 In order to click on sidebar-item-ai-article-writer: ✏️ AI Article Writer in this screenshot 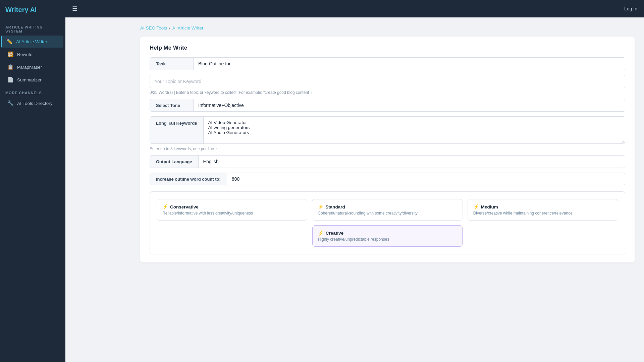, I will do `click(32, 42)`.